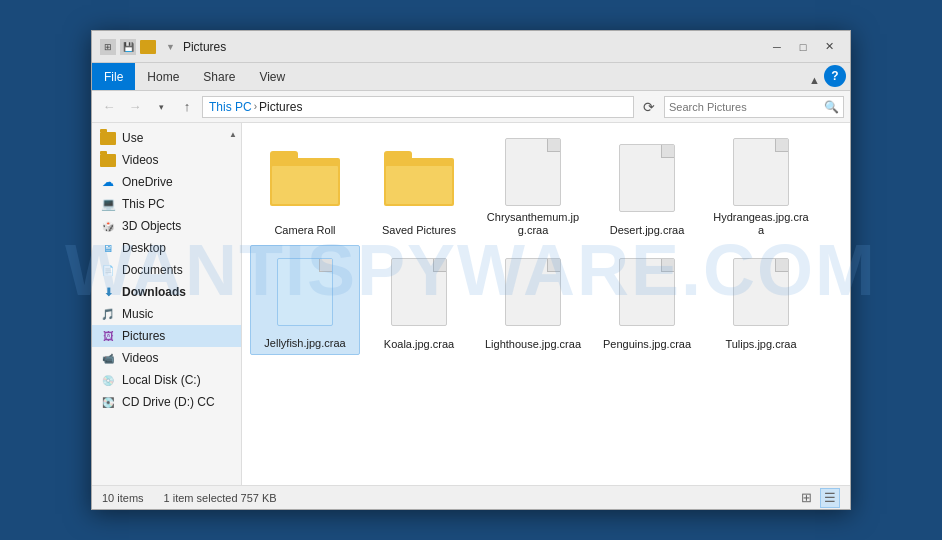 The width and height of the screenshot is (942, 540). Describe the element at coordinates (108, 292) in the screenshot. I see `downloads-icon: ⬇` at that location.